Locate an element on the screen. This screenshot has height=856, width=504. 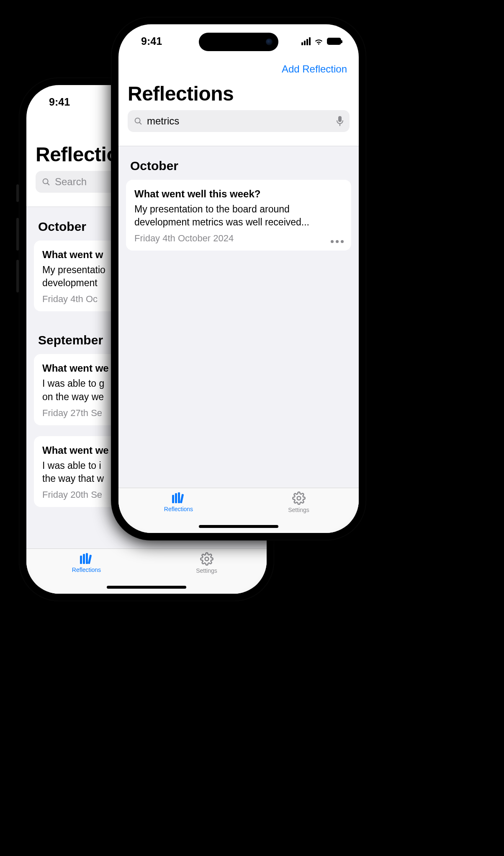
search-field is located at coordinates (239, 121).